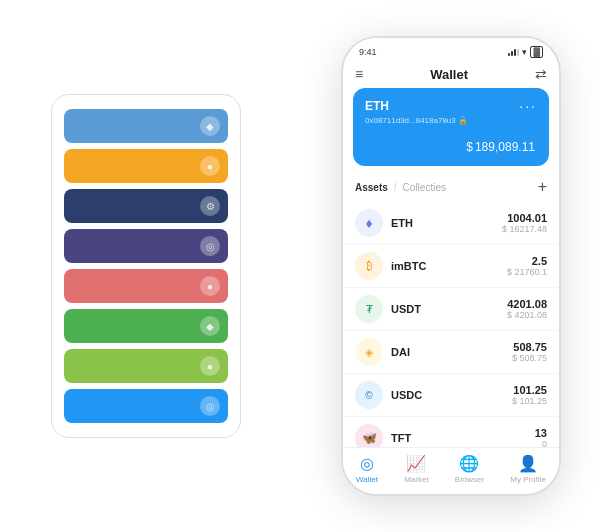 The width and height of the screenshot is (602, 532). I want to click on status-bar: 9:41 ▾ ▓, so click(451, 52).